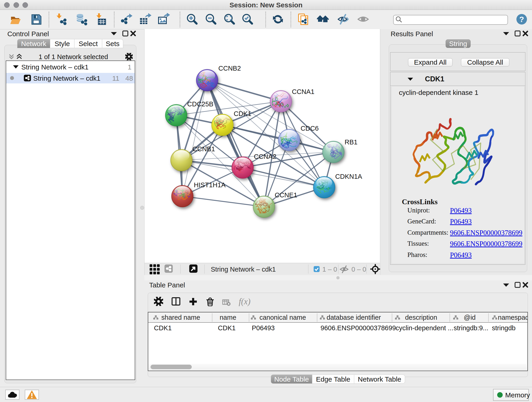  Describe the element at coordinates (229, 68) in the screenshot. I see `svg-text: CCNB2` at that location.